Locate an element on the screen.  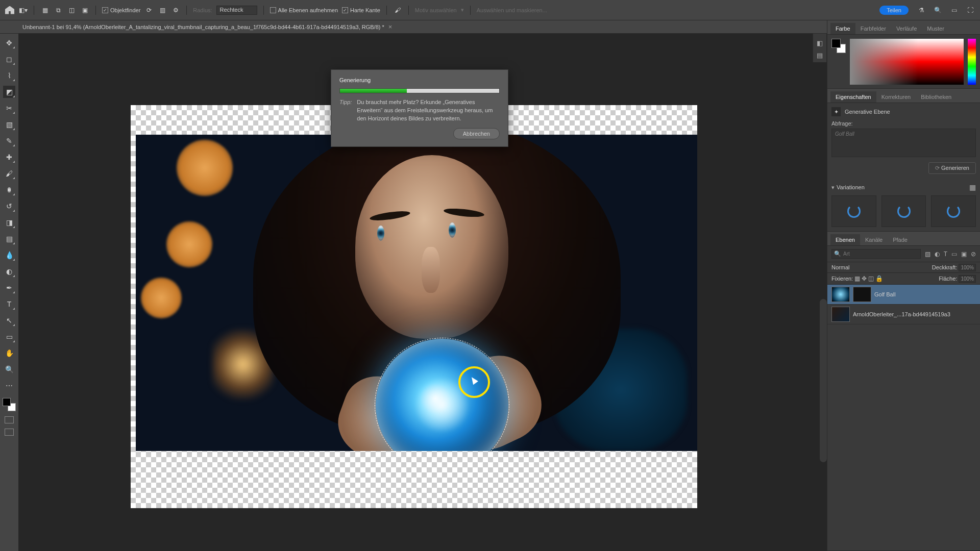
filter-adjust-icon: ◐ is located at coordinates (937, 254).